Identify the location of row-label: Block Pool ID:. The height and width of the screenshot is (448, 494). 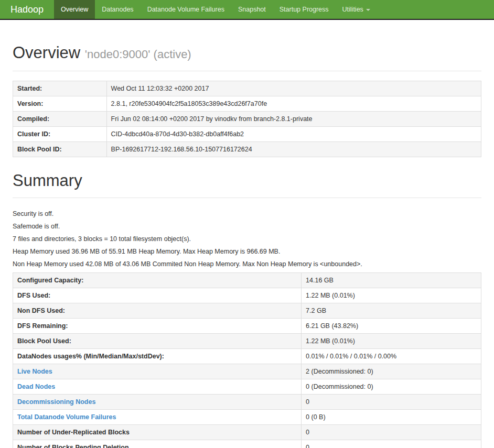
(60, 150).